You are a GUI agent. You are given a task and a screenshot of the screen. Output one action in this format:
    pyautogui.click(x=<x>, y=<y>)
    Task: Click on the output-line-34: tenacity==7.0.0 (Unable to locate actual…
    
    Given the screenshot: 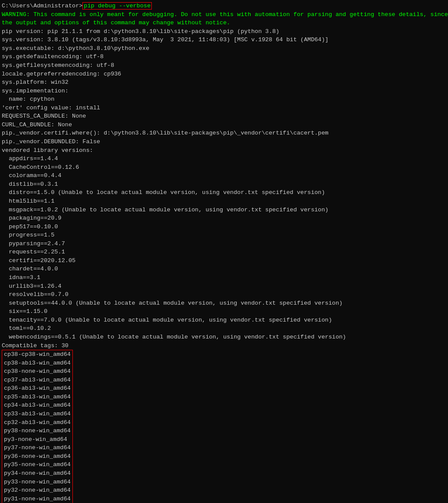 What is the action you would take?
    pyautogui.click(x=224, y=320)
    